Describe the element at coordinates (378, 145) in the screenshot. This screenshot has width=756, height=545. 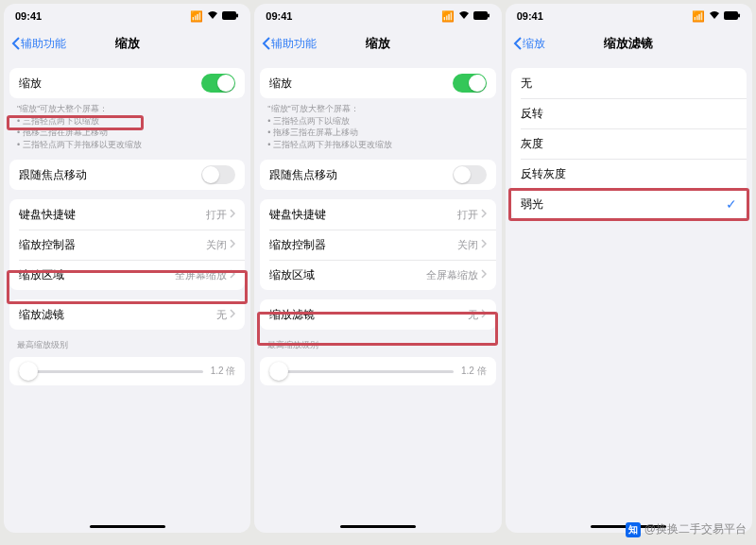
I see `hint-bullet: • 三指轻点两下并拖移以更改缩放` at that location.